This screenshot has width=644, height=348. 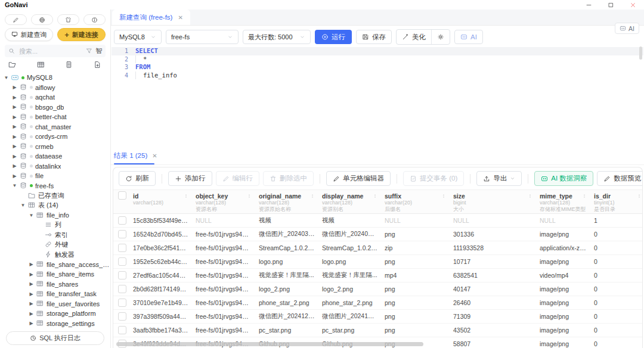 I want to click on globe-icon, so click(x=42, y=20).